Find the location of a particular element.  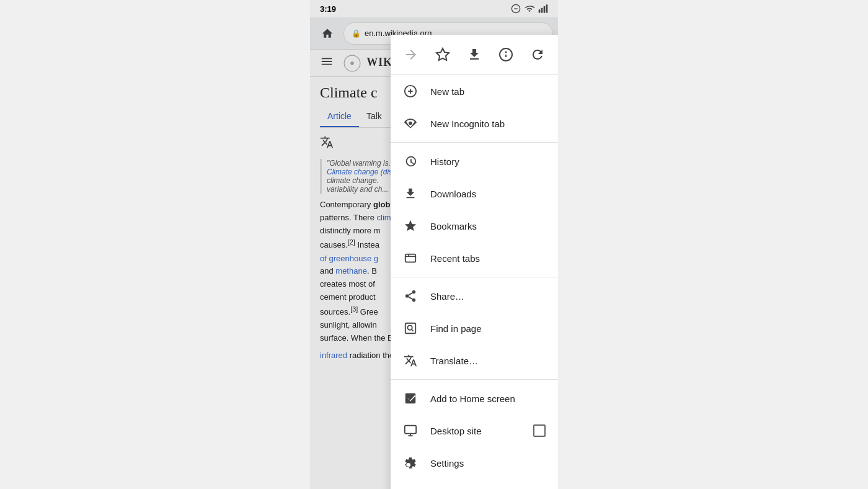

menu-item-new-tab: New tab is located at coordinates (474, 91).